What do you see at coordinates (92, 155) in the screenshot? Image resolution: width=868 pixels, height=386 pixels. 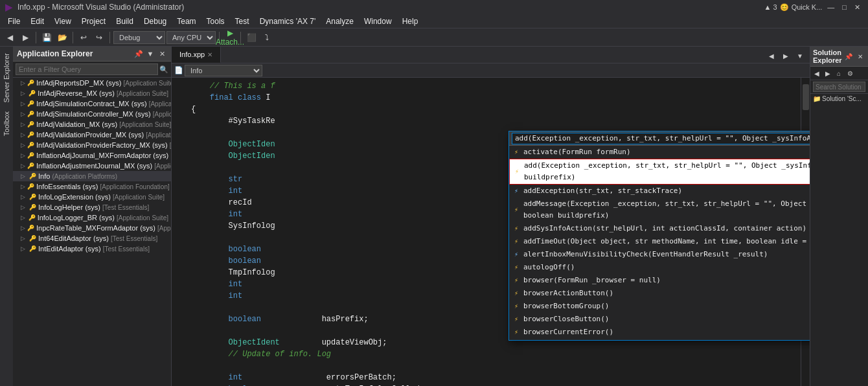 I see `list-item: ▷ 🔑 InflationAdjJournal_MXFormAdaptor (s…` at bounding box center [92, 155].